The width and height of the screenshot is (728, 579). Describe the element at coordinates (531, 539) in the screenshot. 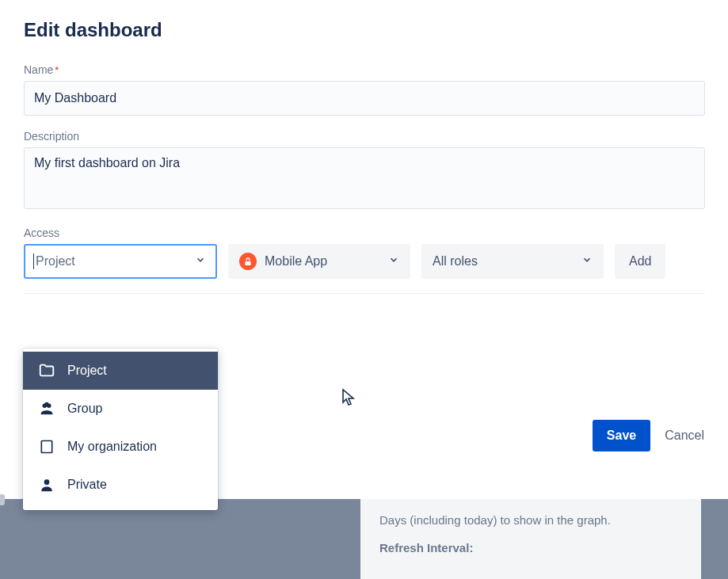

I see `background-panel: Days (including today) to show in the gr…` at that location.